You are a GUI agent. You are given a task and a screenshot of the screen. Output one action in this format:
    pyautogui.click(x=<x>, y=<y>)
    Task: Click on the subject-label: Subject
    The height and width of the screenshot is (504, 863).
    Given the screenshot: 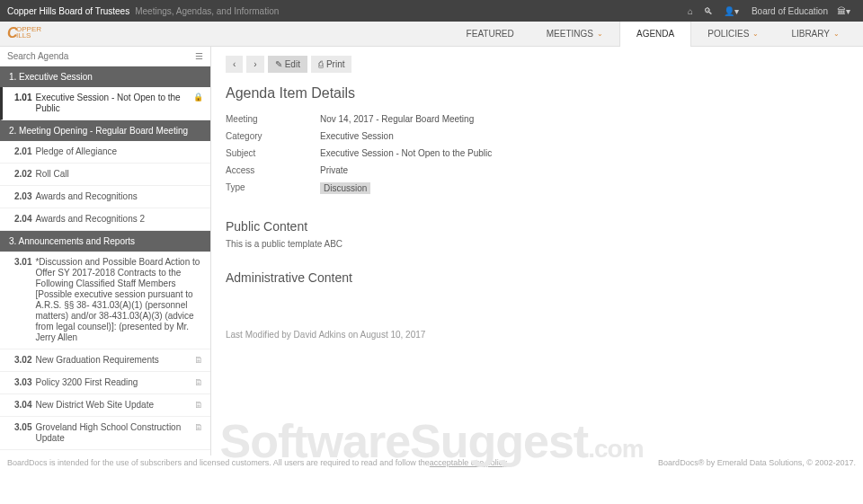 What is the action you would take?
    pyautogui.click(x=273, y=153)
    